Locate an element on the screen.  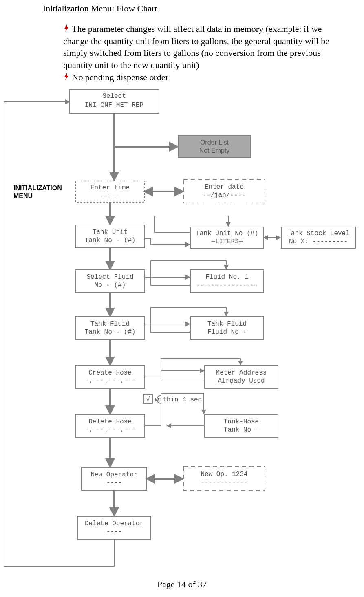
node-fluidno1: Fluid No. 1 ---------------- is located at coordinates (227, 281).